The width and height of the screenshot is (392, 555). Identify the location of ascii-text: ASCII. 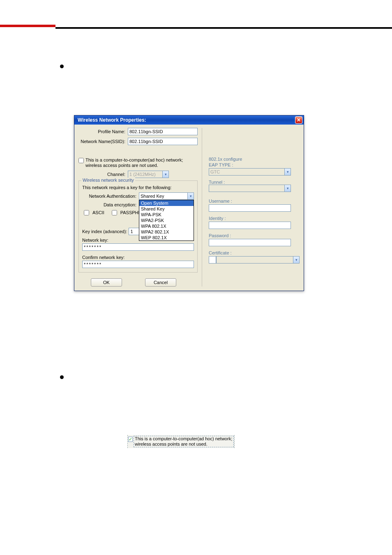
(99, 213).